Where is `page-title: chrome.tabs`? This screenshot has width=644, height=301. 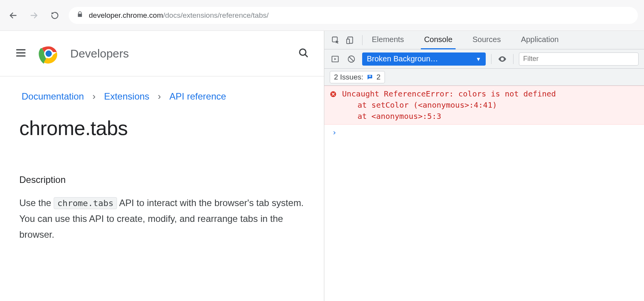 page-title: chrome.tabs is located at coordinates (162, 121).